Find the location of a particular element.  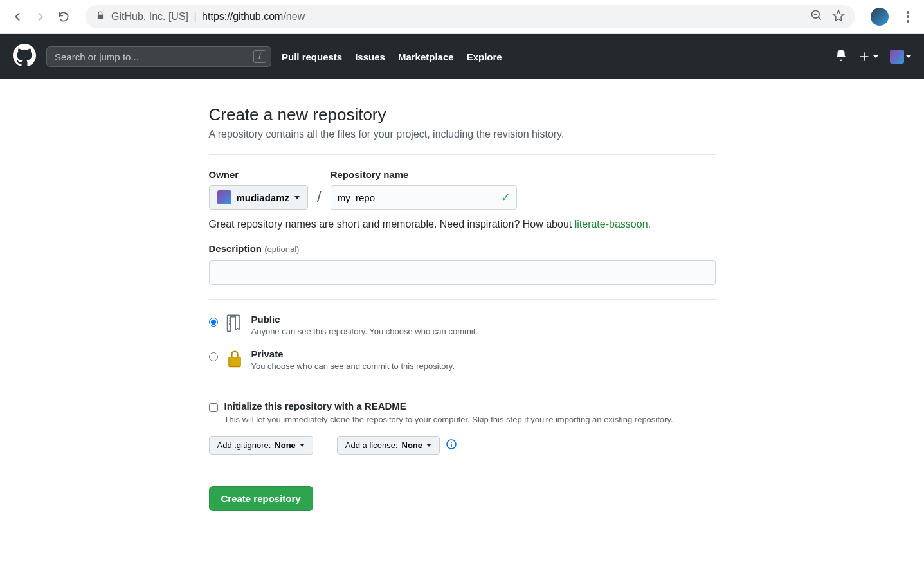

gitignore-select: Add .gitignore: None is located at coordinates (261, 445).